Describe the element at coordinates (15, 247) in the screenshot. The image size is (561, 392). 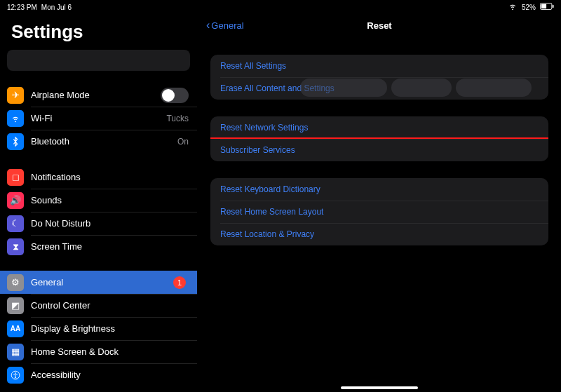
I see `hourglass-icon: ⧗` at that location.